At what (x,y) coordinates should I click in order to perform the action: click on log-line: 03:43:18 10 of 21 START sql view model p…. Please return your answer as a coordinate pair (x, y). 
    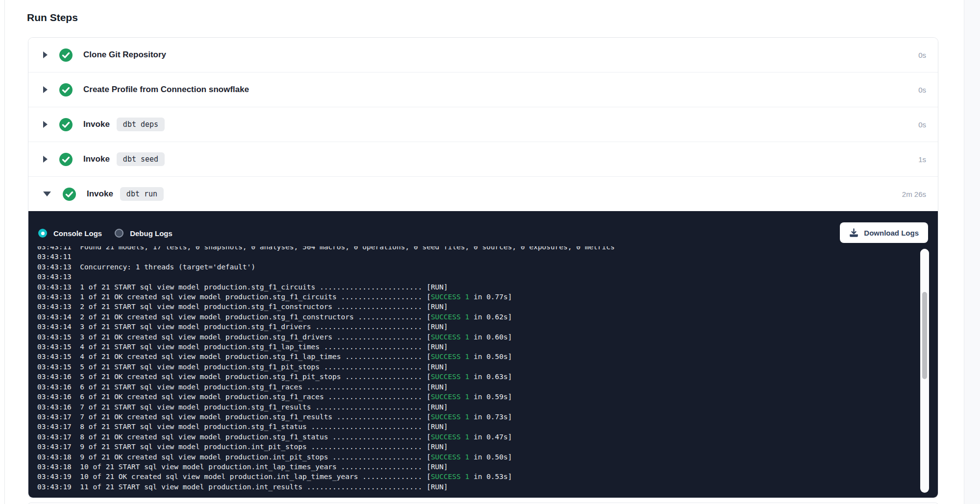
    Looking at the image, I should click on (478, 467).